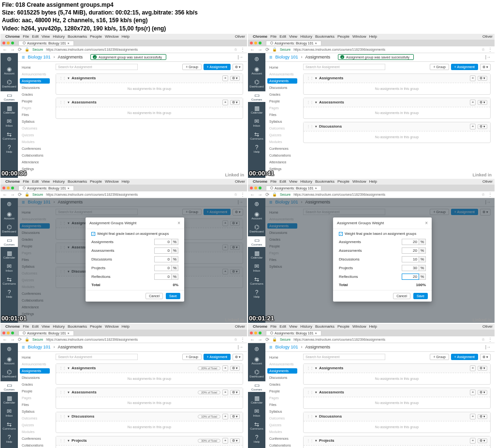 The width and height of the screenshot is (495, 448). I want to click on reload-icon: ⟳, so click(20, 49).